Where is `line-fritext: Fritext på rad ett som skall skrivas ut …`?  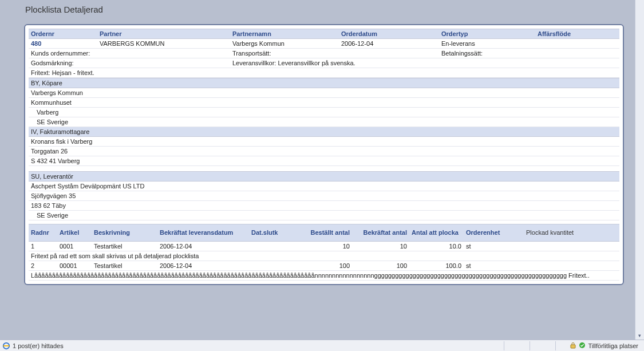 line-fritext: Fritext på rad ett som skall skrivas ut … is located at coordinates (324, 255).